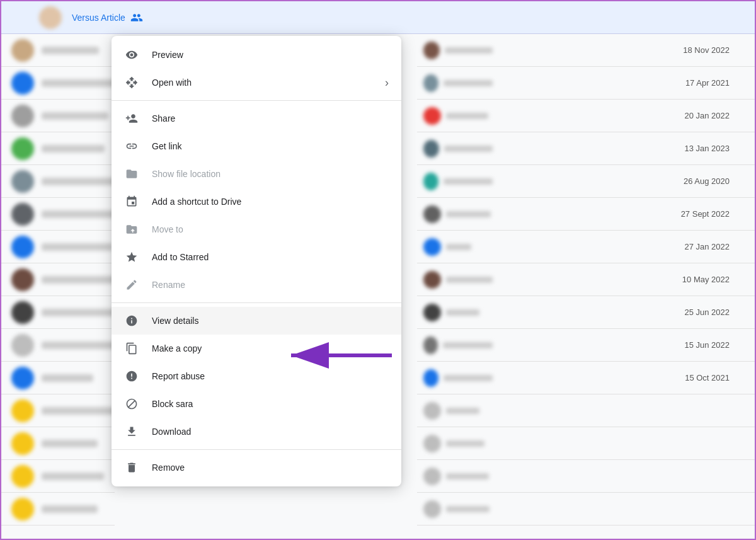  I want to click on copy-icon, so click(132, 348).